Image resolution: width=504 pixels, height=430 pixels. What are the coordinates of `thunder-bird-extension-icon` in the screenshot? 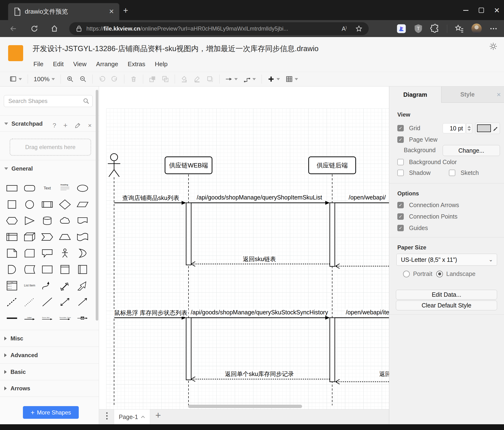 It's located at (401, 29).